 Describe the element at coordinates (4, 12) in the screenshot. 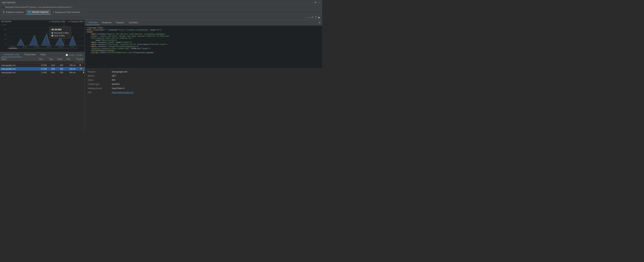

I see `database-icon: 🗄` at that location.